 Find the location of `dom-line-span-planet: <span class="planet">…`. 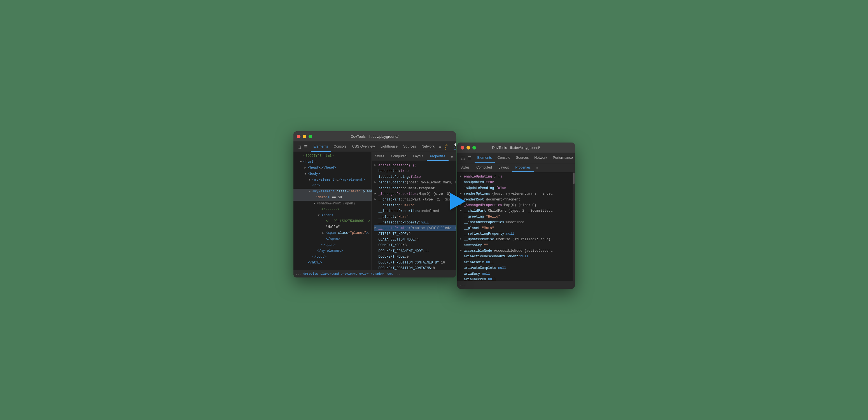

dom-line-span-planet: <span class="planet">… is located at coordinates (333, 233).